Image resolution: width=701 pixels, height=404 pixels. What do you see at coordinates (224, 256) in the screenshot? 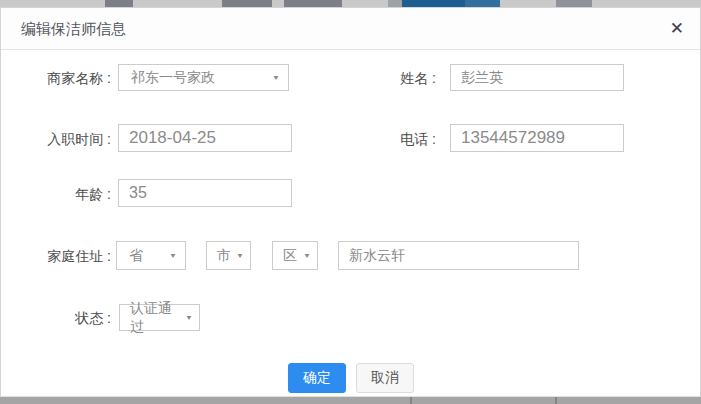
I see `city-value: 市` at bounding box center [224, 256].